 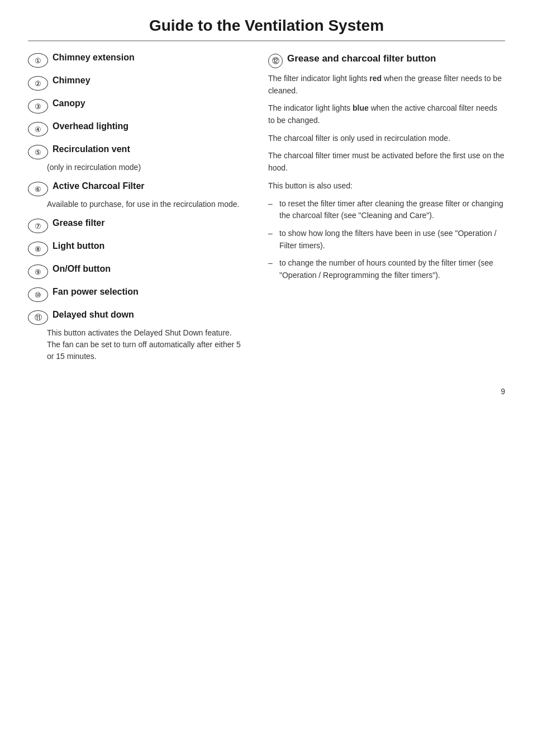 What do you see at coordinates (375, 78) in the screenshot?
I see `right-para-bold-0: red` at bounding box center [375, 78].